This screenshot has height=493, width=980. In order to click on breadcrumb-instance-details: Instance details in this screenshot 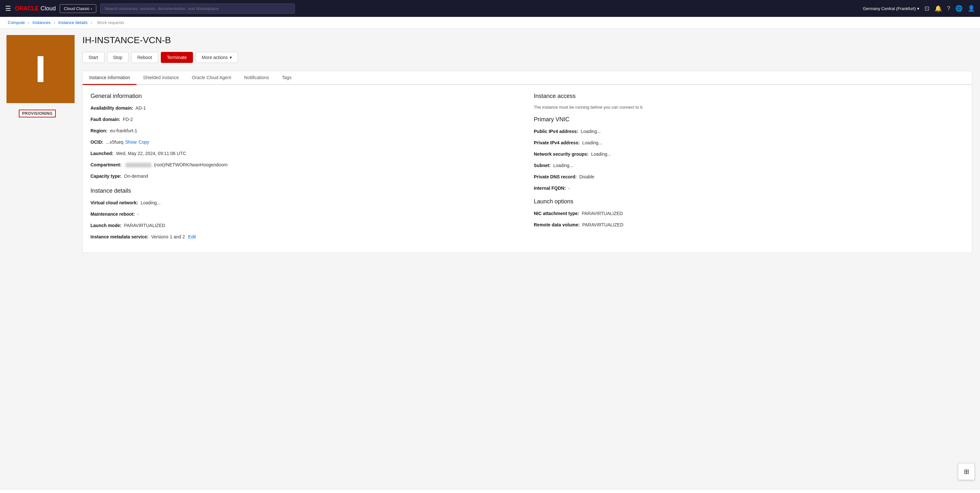, I will do `click(73, 23)`.